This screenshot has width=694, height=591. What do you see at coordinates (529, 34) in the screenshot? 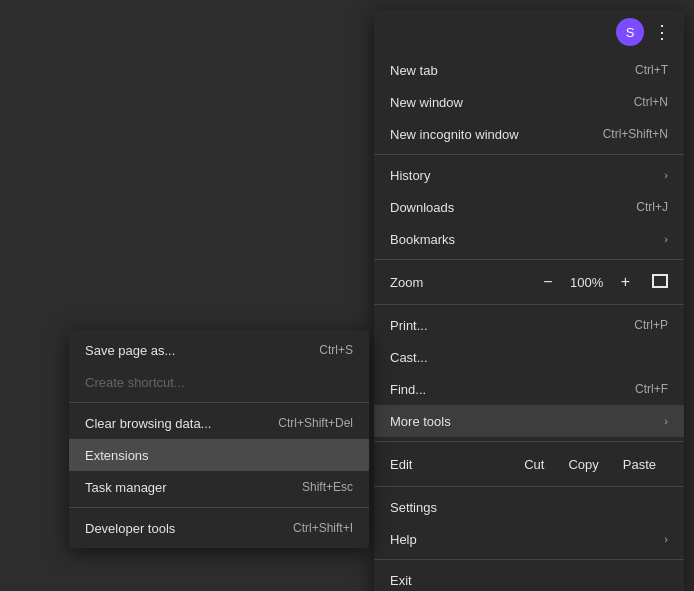
I see `menu-header: S ⋮` at bounding box center [529, 34].